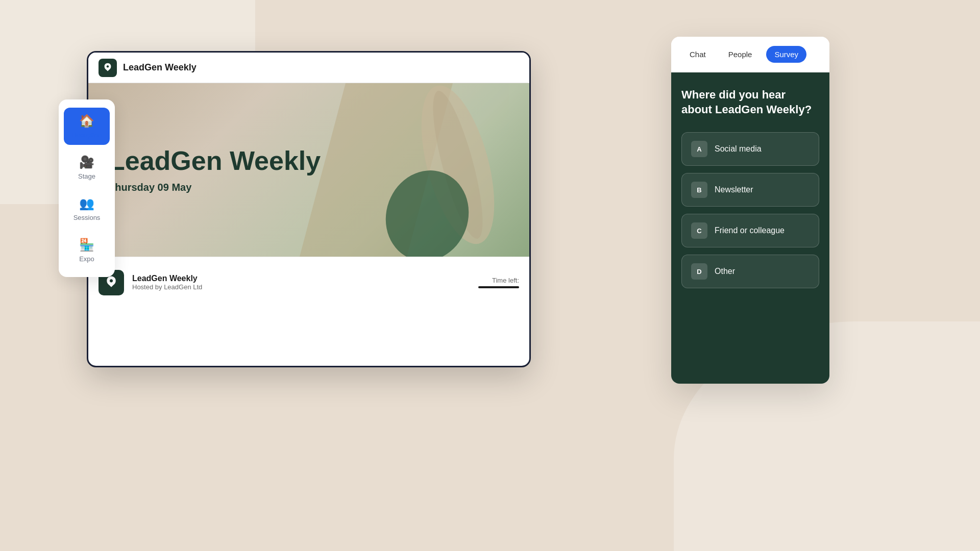 The height and width of the screenshot is (551, 980). What do you see at coordinates (699, 271) in the screenshot?
I see `option-badge-d: D` at bounding box center [699, 271].